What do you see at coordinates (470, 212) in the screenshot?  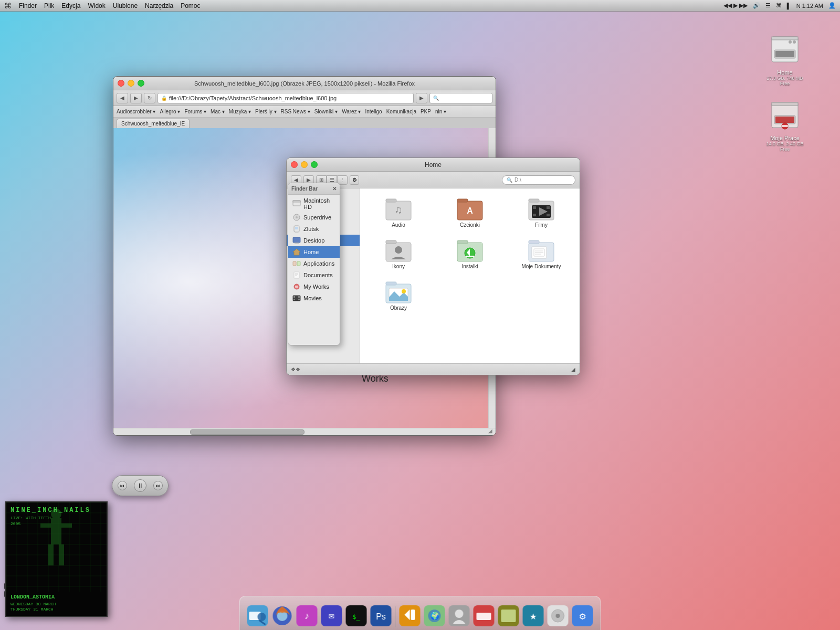 I see `finder-item-czcionki: A Czcionki` at bounding box center [470, 212].